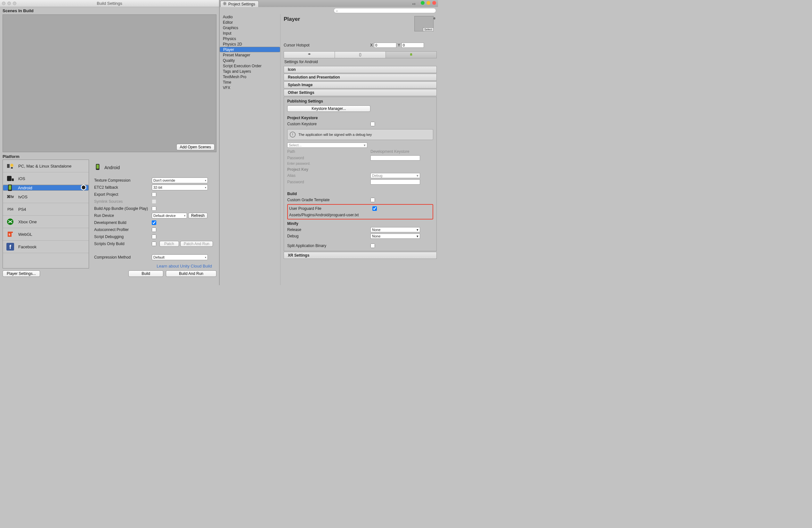  Describe the element at coordinates (385, 45) in the screenshot. I see `cursor-x-input` at that location.